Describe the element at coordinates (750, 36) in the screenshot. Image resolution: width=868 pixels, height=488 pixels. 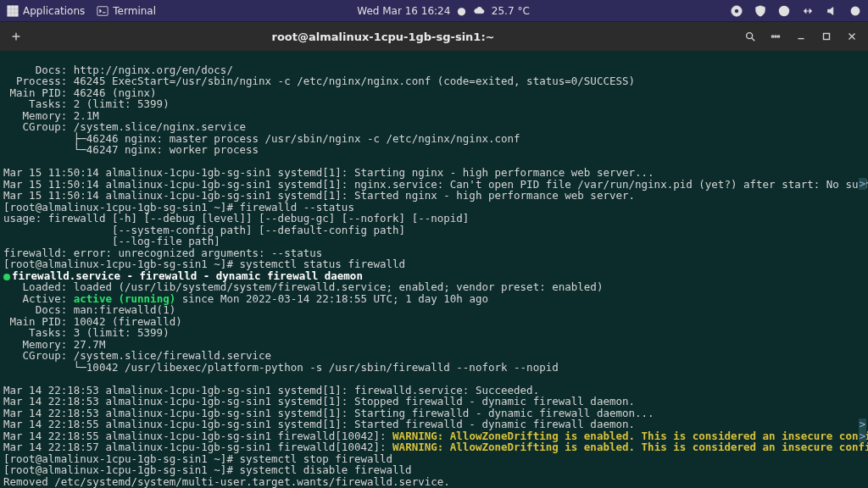
I see `search-icon` at that location.